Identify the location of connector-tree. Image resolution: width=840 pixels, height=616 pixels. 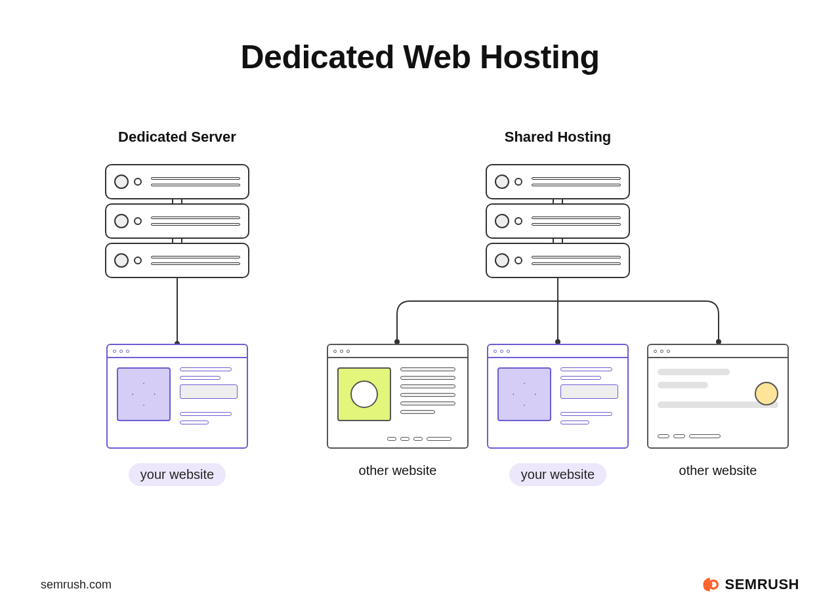
(558, 311).